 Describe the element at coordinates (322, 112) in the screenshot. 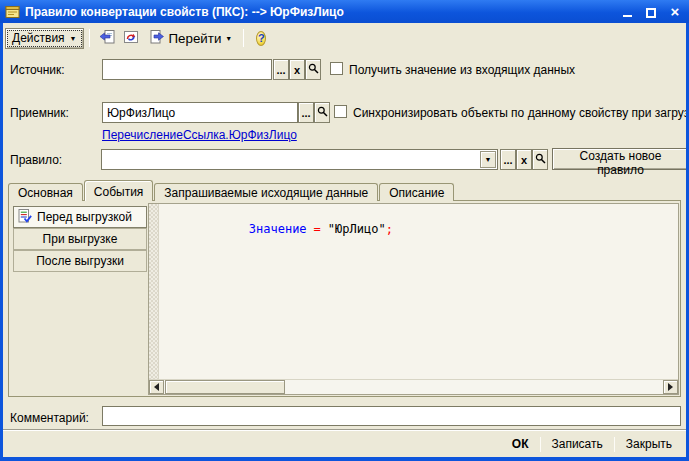

I see `receiver-lookup-button` at that location.